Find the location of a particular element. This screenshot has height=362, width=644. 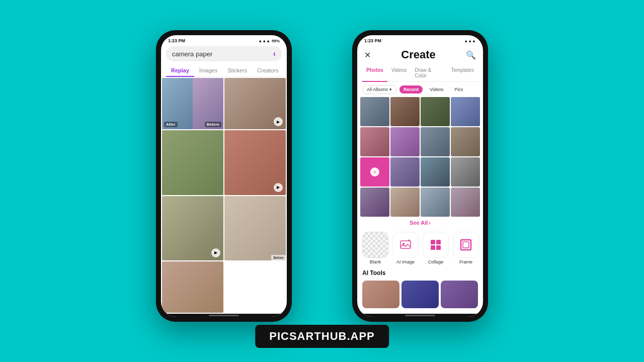

frame-label: Frame is located at coordinates (466, 262).